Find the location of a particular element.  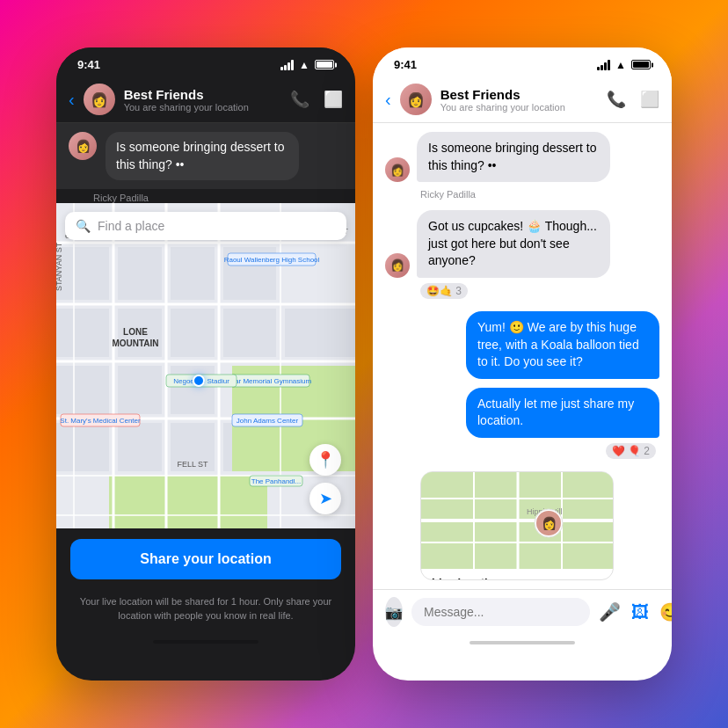

reaction-row-2: 🤩🤙 3 is located at coordinates (522, 291).